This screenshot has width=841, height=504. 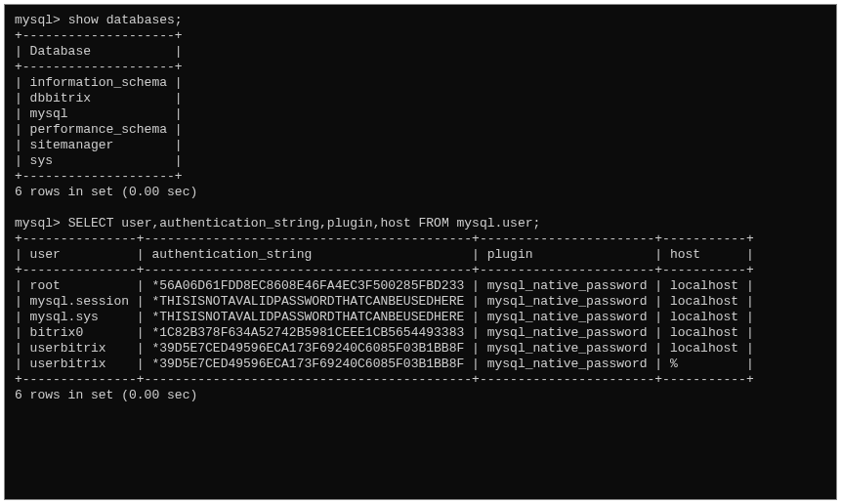 What do you see at coordinates (420, 52) in the screenshot?
I see `table1-header: | Database |` at bounding box center [420, 52].